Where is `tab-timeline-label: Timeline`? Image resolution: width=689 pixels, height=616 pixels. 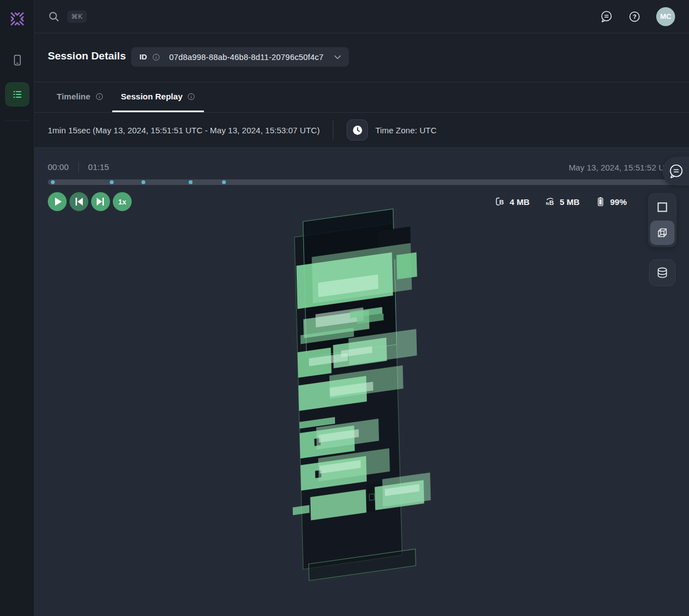
tab-timeline-label: Timeline is located at coordinates (73, 97).